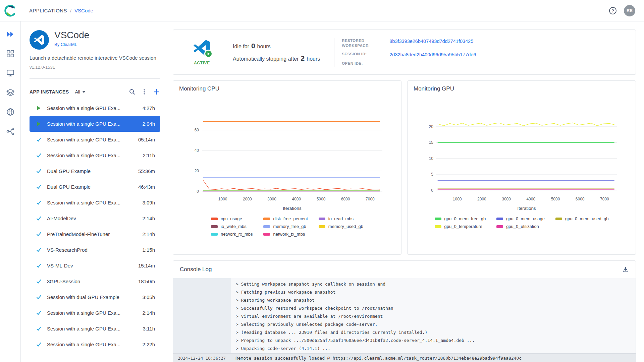  Describe the element at coordinates (132, 92) in the screenshot. I see `search-icon` at that location.